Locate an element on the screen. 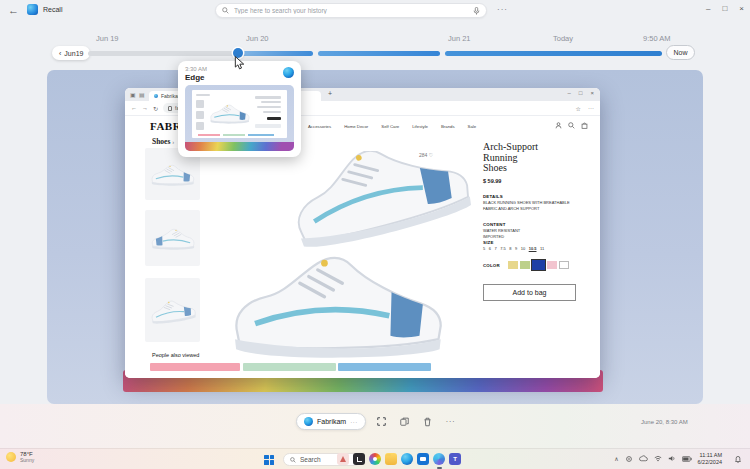  details-text: BLACK RUNNING SHOES WITH BREATHABLE FABR… is located at coordinates (526, 206).